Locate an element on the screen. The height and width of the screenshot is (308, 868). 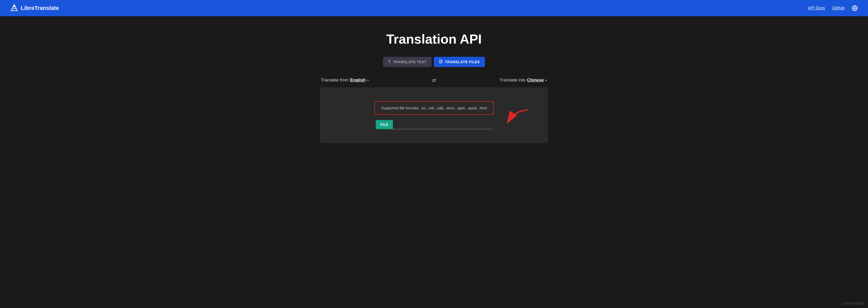
from-language-chevron: ▾ is located at coordinates (368, 80).